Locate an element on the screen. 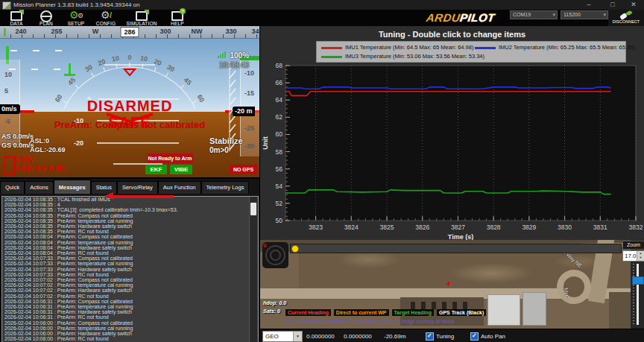  plan-icon is located at coordinates (46, 16).